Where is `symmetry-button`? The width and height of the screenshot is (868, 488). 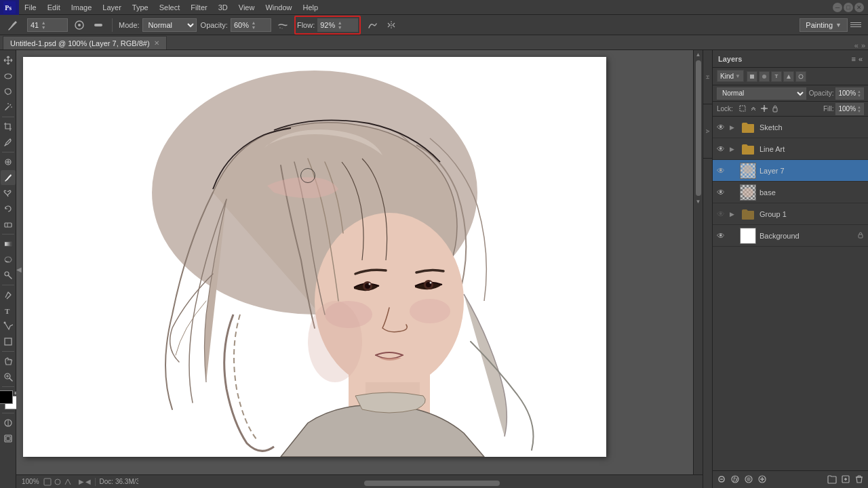
symmetry-button is located at coordinates (391, 25).